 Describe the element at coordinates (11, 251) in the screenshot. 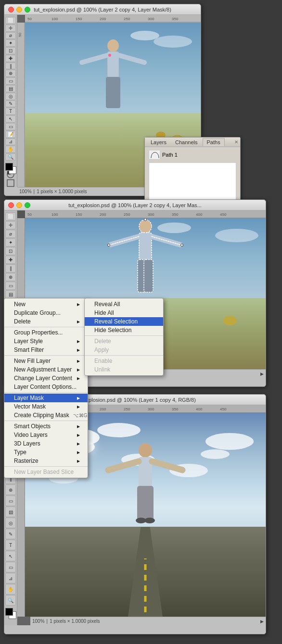

I see `crop-tool-2: ⊡` at that location.